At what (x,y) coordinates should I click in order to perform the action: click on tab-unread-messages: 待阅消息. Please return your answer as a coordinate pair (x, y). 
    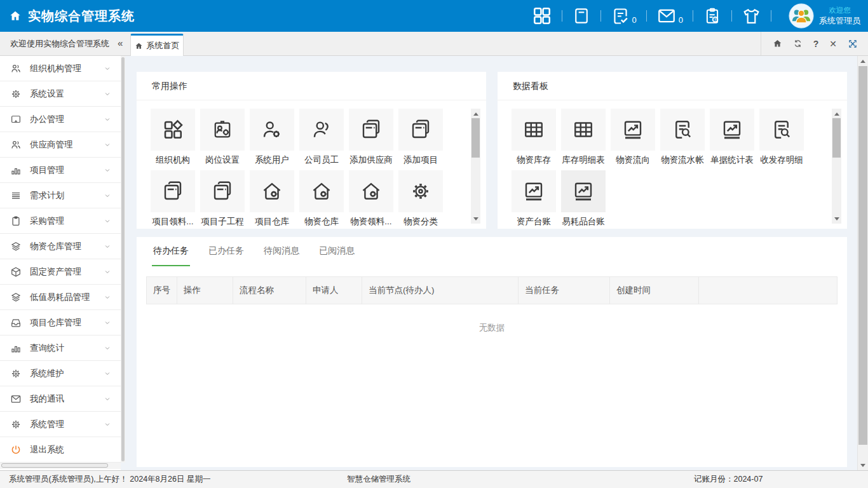
    Looking at the image, I should click on (281, 252).